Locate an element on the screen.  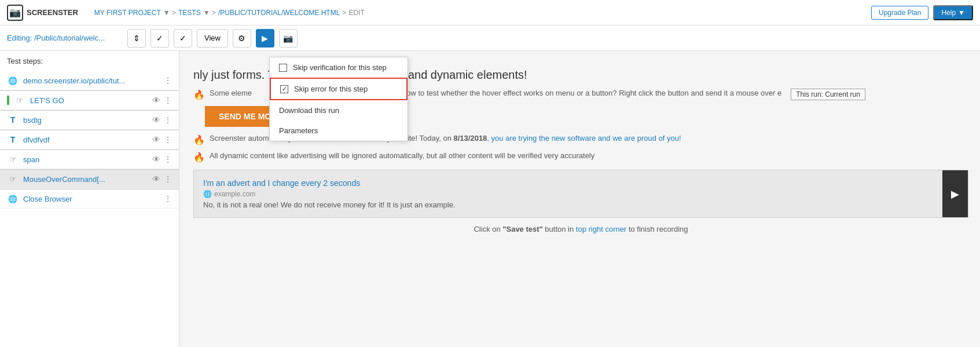
step-item-5: ☞ span 👁 ⋮ is located at coordinates (89, 160).